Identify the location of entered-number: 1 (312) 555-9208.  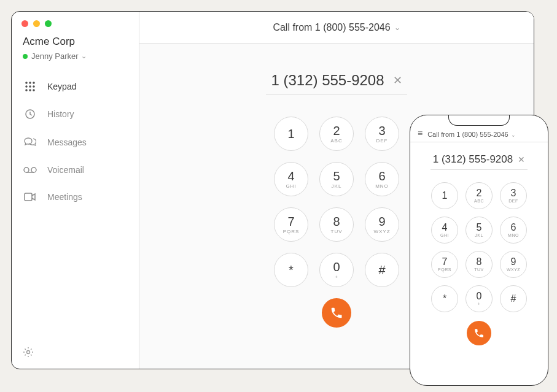
(327, 80).